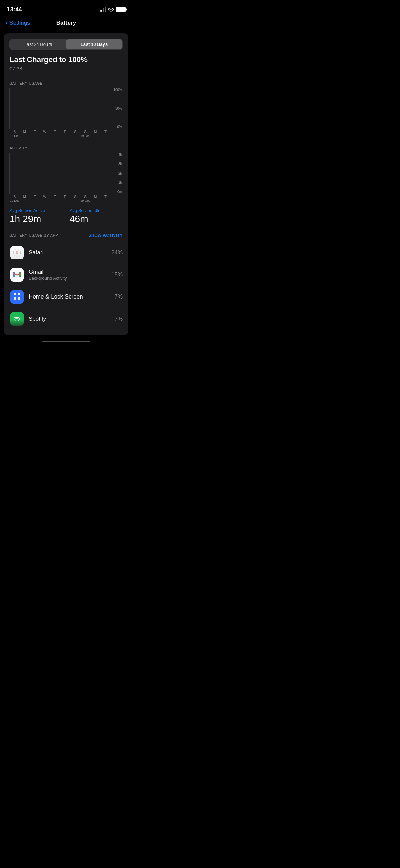 Image resolution: width=400 pixels, height=868 pixels. Describe the element at coordinates (38, 44) in the screenshot. I see `segment-24hours: Last 24 Hours` at that location.